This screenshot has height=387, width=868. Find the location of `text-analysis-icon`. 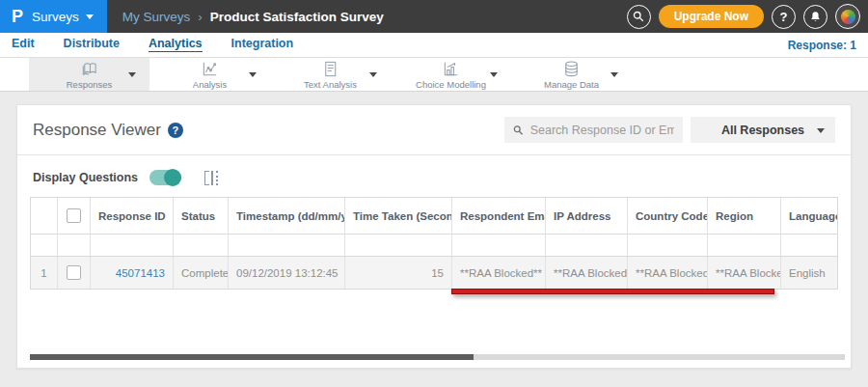

text-analysis-icon is located at coordinates (330, 69).